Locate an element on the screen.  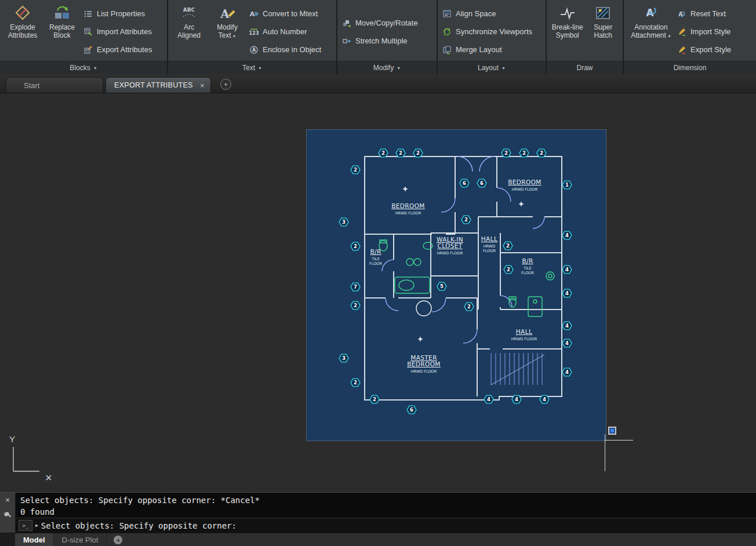
command-prompt-text: Select objects: Specify opposite corner: is located at coordinates (139, 526).